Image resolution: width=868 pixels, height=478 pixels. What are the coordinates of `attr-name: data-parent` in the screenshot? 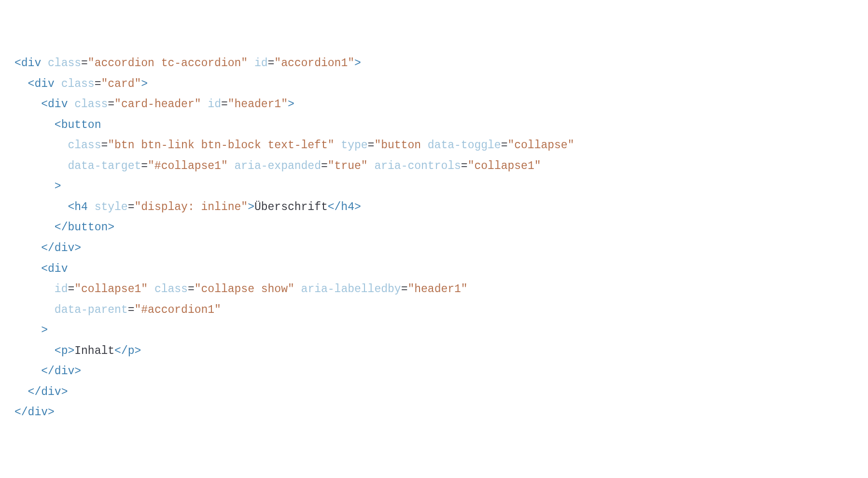 It's located at (91, 310).